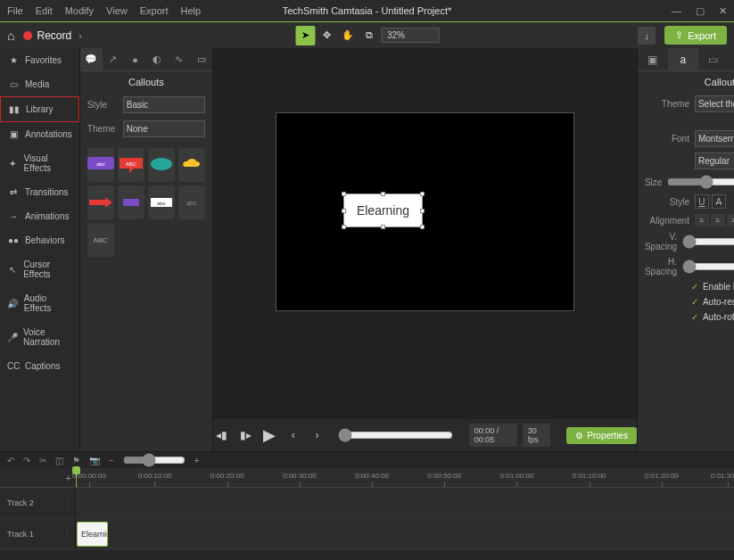  What do you see at coordinates (191, 11) in the screenshot?
I see `menu-help: Help` at bounding box center [191, 11].